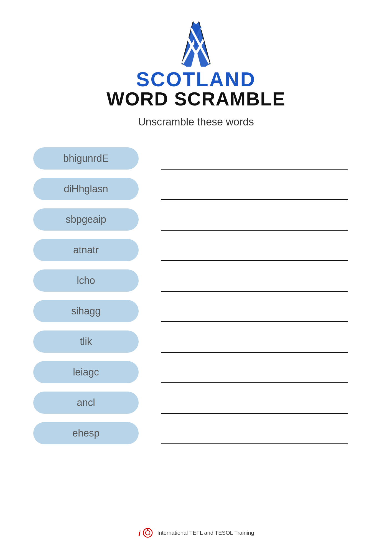 The image size is (392, 555). I want to click on word-row: tlik, so click(196, 342).